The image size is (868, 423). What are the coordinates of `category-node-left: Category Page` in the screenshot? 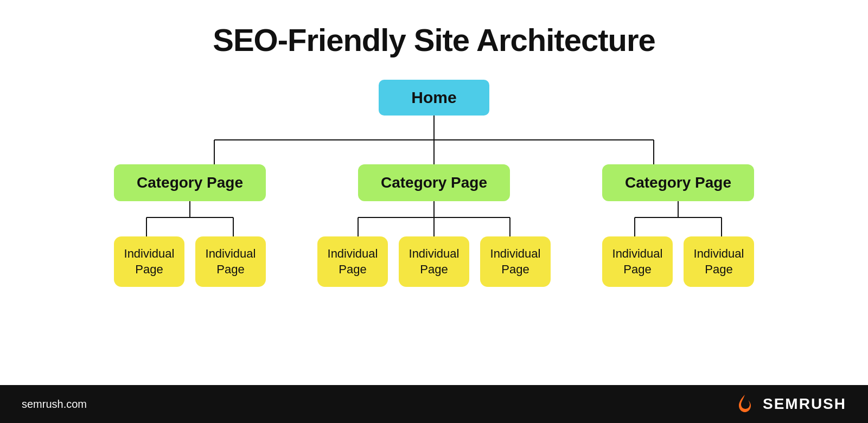 It's located at (190, 183).